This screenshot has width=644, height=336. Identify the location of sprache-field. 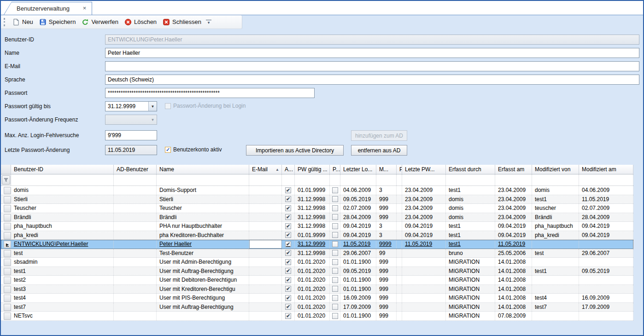
(372, 80).